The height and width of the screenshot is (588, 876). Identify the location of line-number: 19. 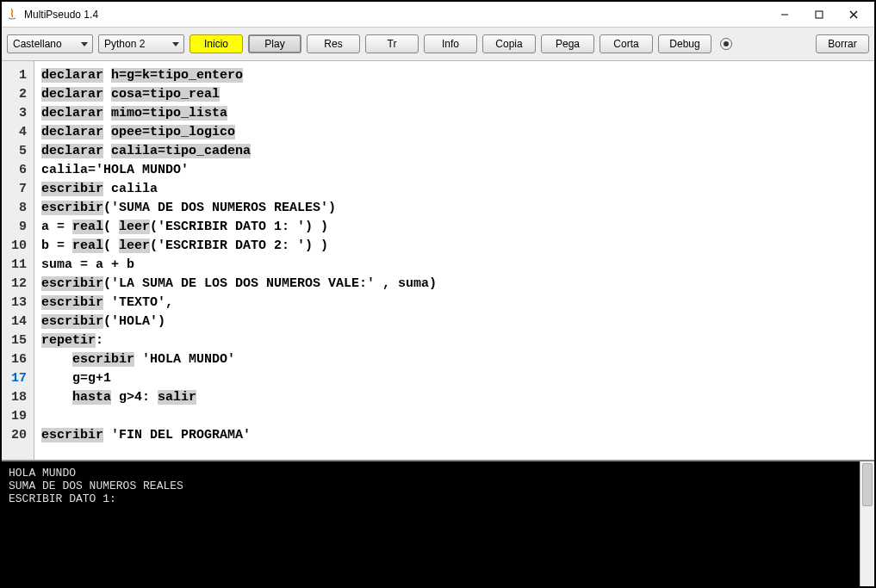
(17, 417).